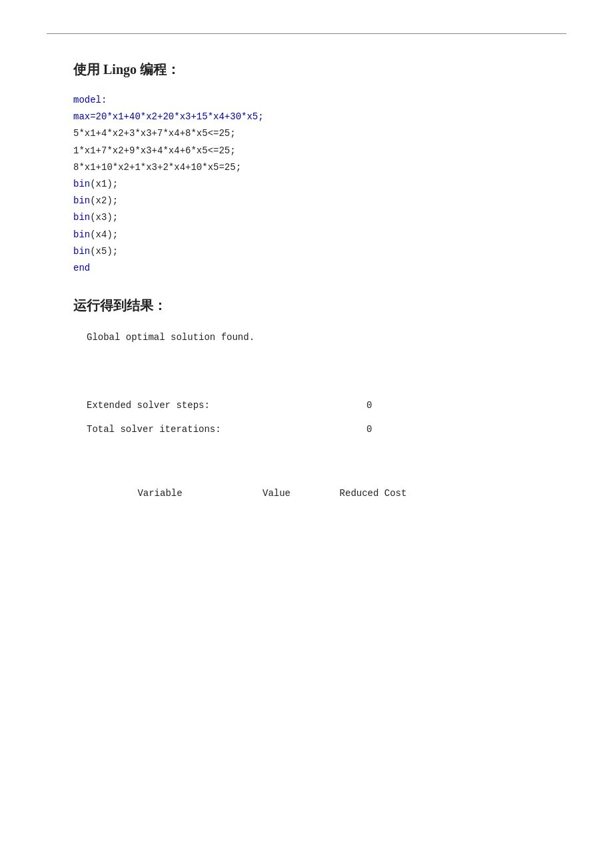 This screenshot has width=613, height=868. I want to click on code-line-constraint1: 5*x1+4*x2+3*x3+7*x4+8*x5<=25;, so click(306, 133).